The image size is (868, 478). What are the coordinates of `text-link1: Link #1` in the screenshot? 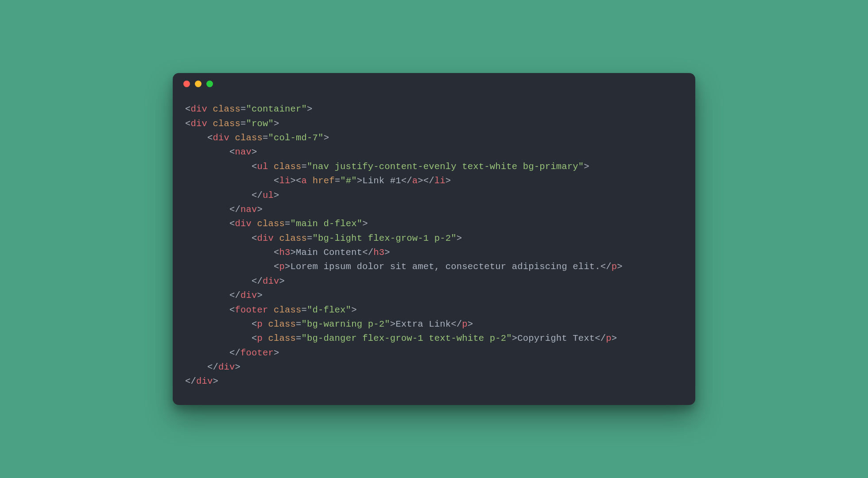 It's located at (382, 181).